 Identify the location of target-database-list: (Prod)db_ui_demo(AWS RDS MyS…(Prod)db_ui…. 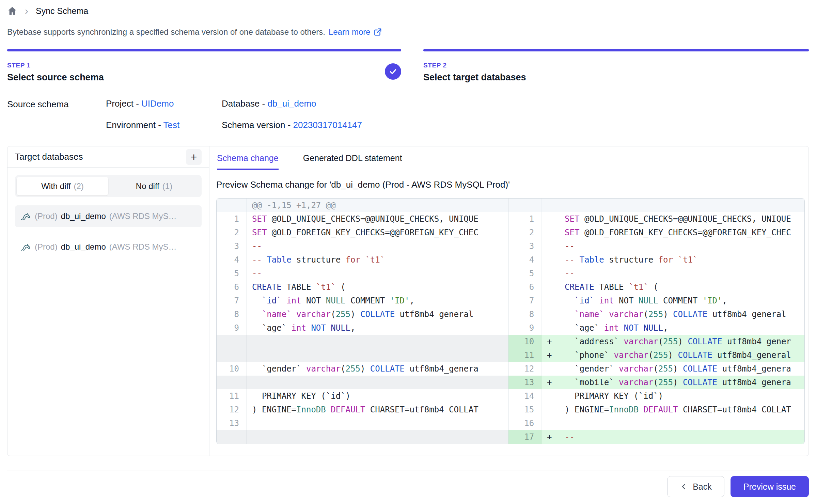
(108, 232).